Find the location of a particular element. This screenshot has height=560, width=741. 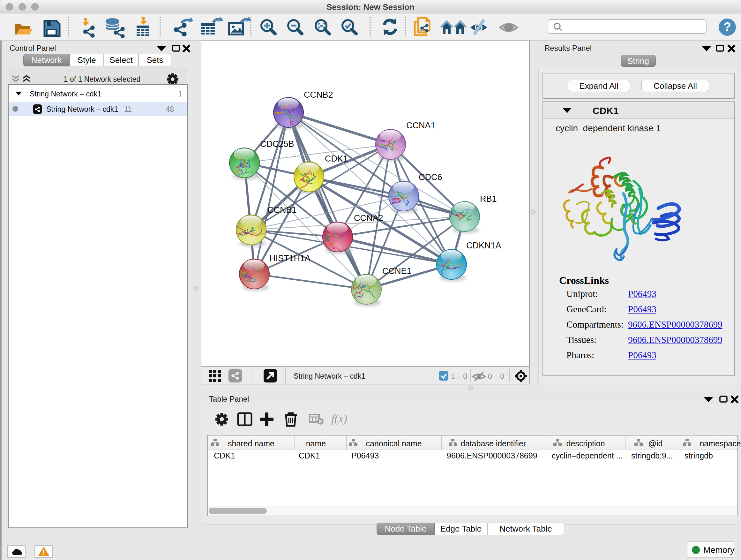

svg-text: CCNB2 is located at coordinates (319, 95).